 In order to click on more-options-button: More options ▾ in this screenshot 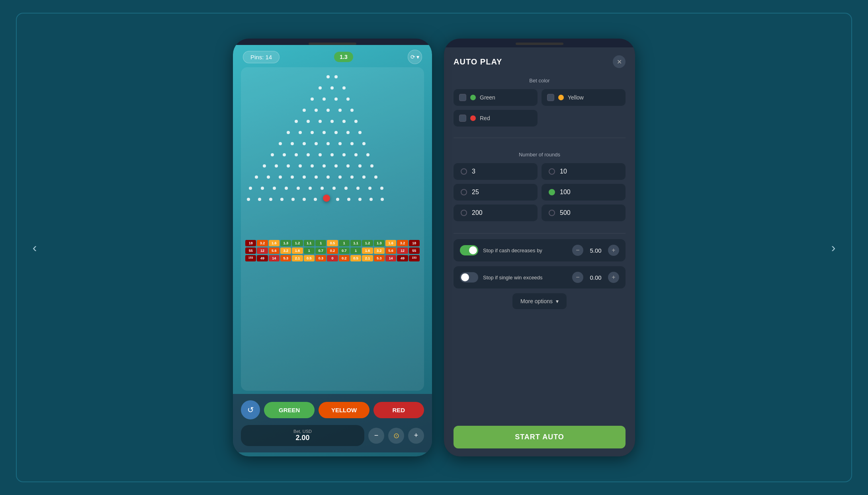, I will do `click(540, 301)`.